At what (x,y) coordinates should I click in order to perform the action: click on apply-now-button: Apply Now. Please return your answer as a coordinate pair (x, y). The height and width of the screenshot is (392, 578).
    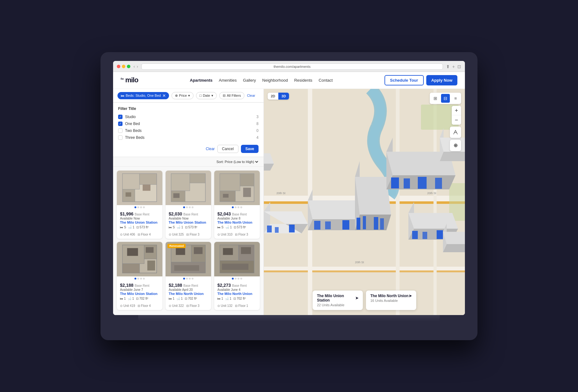
    Looking at the image, I should click on (442, 80).